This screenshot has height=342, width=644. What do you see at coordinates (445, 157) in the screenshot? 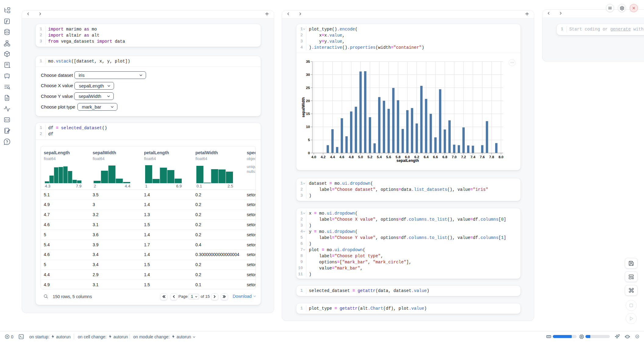
I see `svg-text: 6.8` at bounding box center [445, 157].